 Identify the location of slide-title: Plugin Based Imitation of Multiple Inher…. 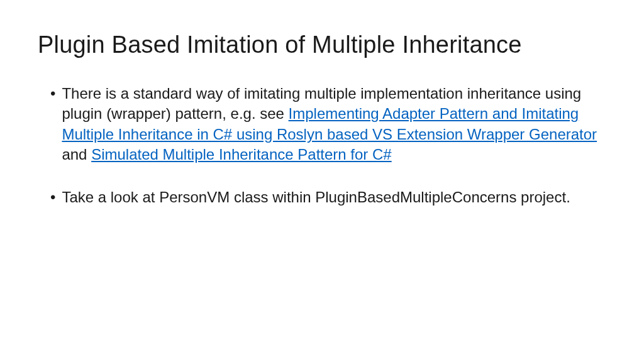
(322, 45).